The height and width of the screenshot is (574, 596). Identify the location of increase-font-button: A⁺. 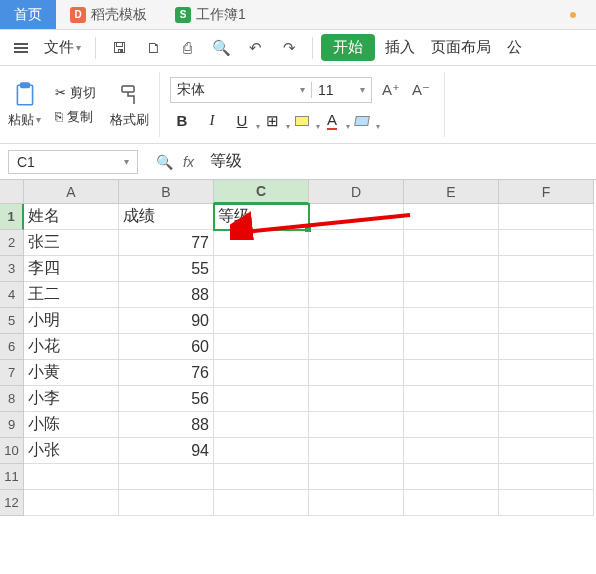
(391, 90).